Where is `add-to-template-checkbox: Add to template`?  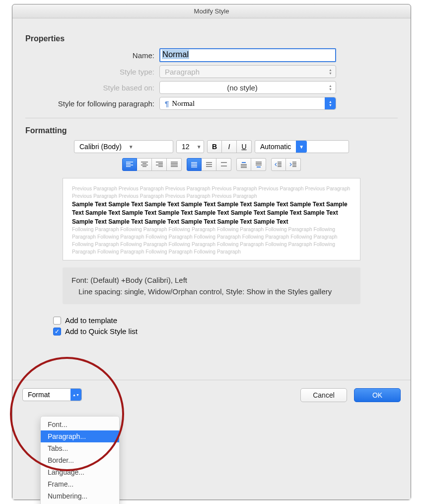
add-to-template-checkbox: Add to template is located at coordinates (225, 320).